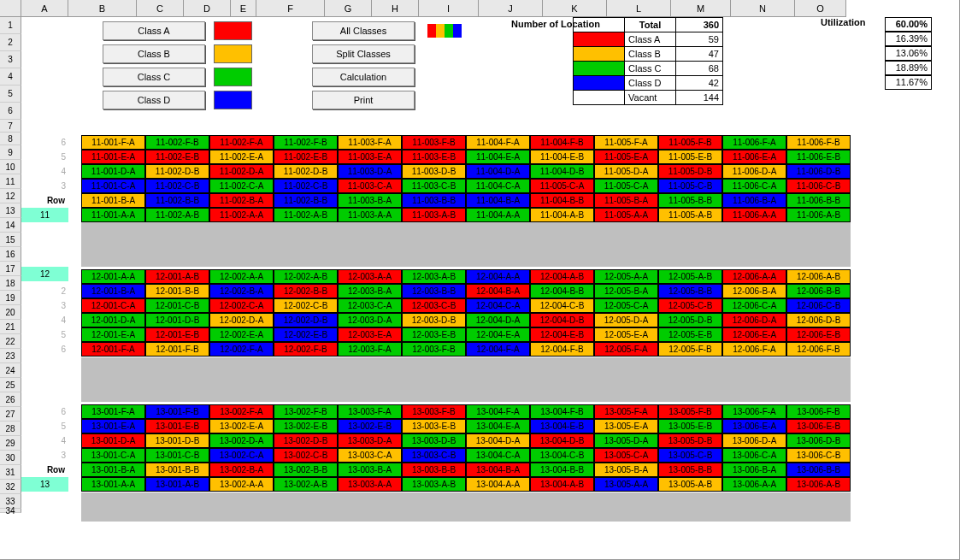 This screenshot has width=960, height=560. What do you see at coordinates (10, 9) in the screenshot?
I see `select-all-corner` at bounding box center [10, 9].